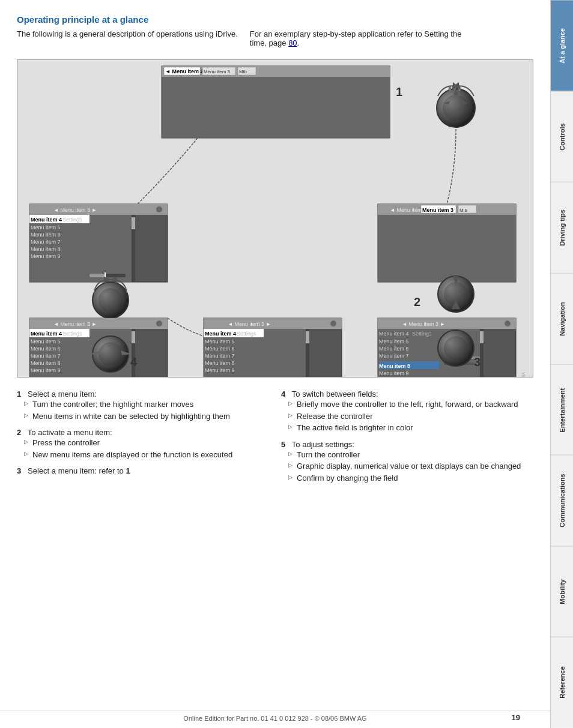  Describe the element at coordinates (411, 428) in the screenshot. I see `sub-item: The active field is brighter in color` at that location.